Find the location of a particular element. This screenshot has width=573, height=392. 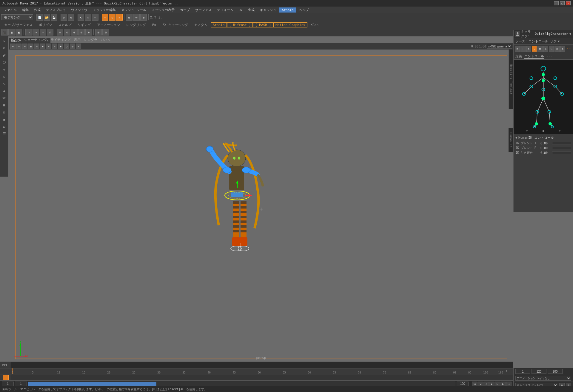

tab-animation: アニメーション is located at coordinates (109, 25).